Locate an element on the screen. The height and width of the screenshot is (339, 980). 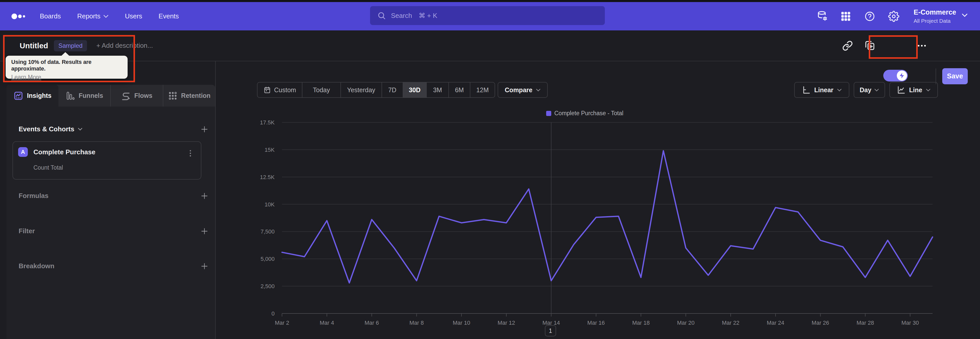
interval-selector-button: Day is located at coordinates (869, 90).